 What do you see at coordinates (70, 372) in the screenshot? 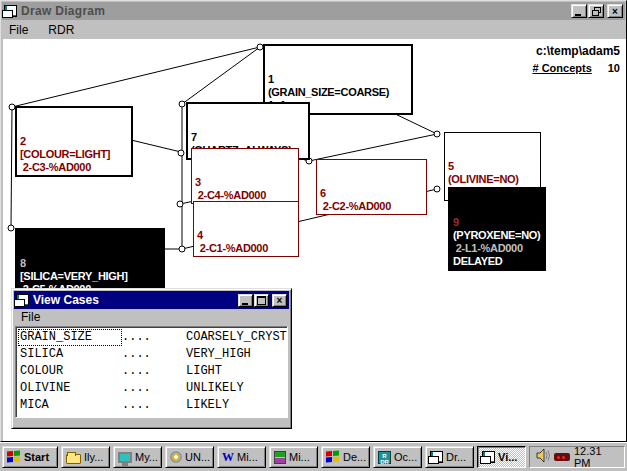
I see `case-attribute: COLOUR` at bounding box center [70, 372].